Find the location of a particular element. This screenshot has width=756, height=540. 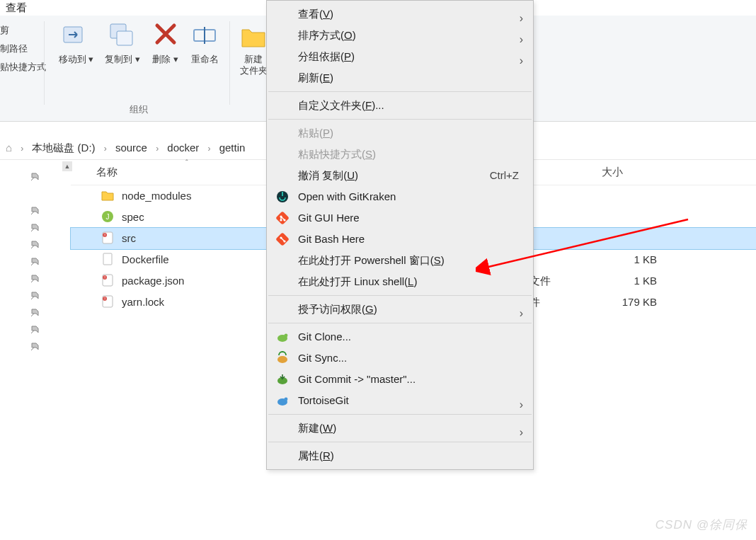

menu-customize-folder: 自定义文件夹(F)... is located at coordinates (400, 105).